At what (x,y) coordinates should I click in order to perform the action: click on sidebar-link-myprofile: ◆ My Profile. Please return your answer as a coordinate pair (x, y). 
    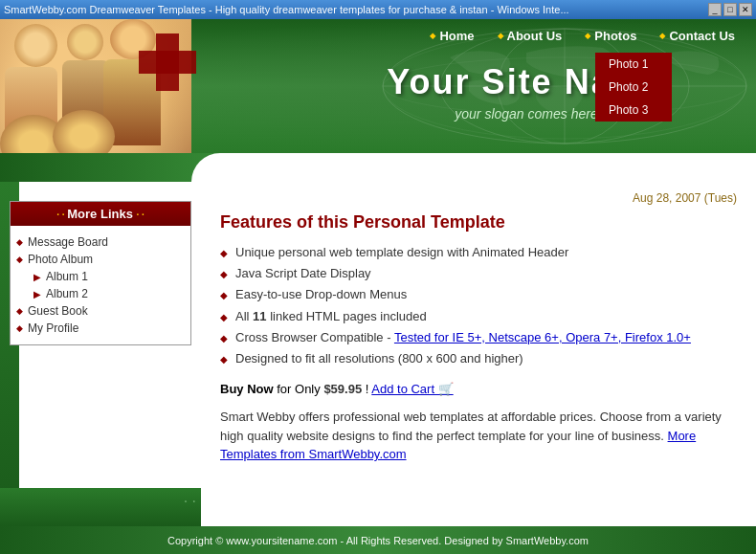
    Looking at the image, I should click on (100, 328).